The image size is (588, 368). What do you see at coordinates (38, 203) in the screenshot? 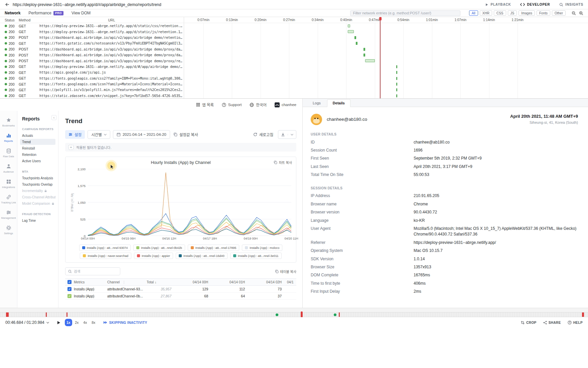
I see `nav-item-model-comparison: Model Comparison` at bounding box center [38, 203].